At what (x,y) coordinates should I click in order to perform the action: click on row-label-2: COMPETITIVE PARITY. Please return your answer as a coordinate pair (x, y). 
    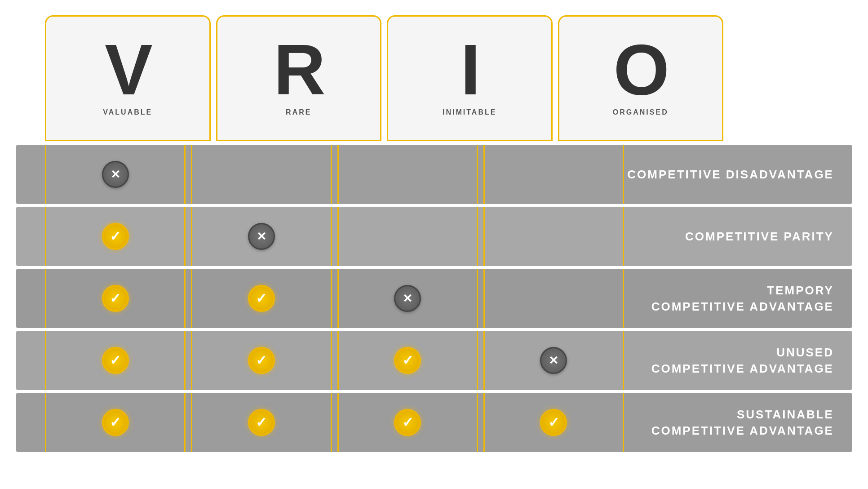
    Looking at the image, I should click on (759, 236).